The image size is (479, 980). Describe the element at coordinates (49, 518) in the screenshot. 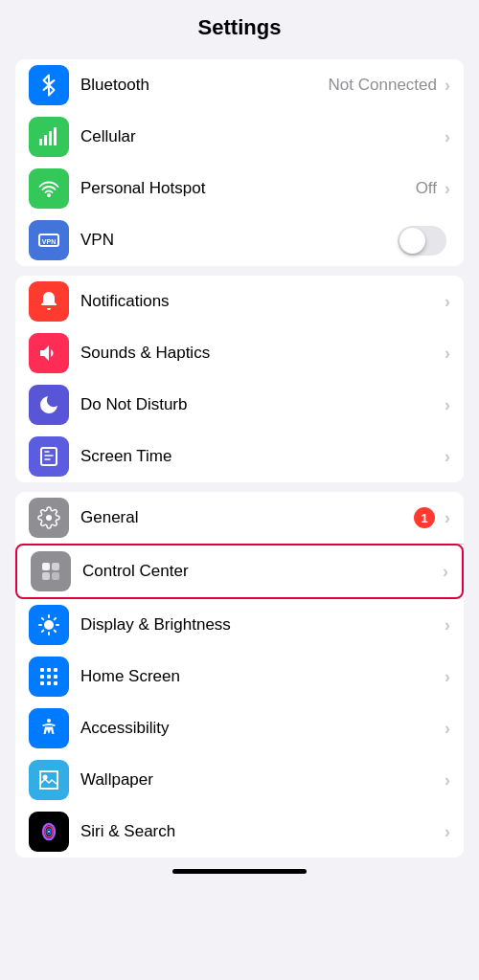

I see `general-icon` at that location.